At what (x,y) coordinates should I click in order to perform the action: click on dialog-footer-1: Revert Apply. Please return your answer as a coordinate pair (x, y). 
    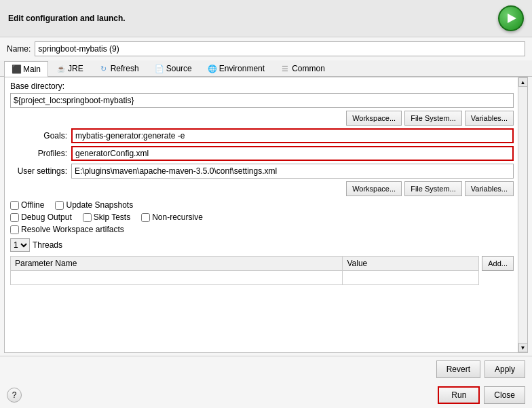
    Looking at the image, I should click on (266, 369).